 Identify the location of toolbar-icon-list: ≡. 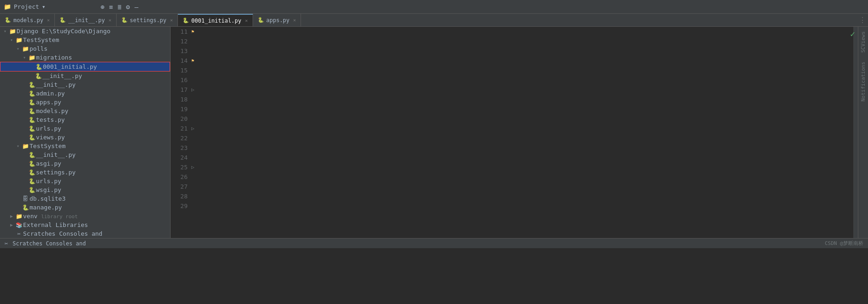
(111, 7).